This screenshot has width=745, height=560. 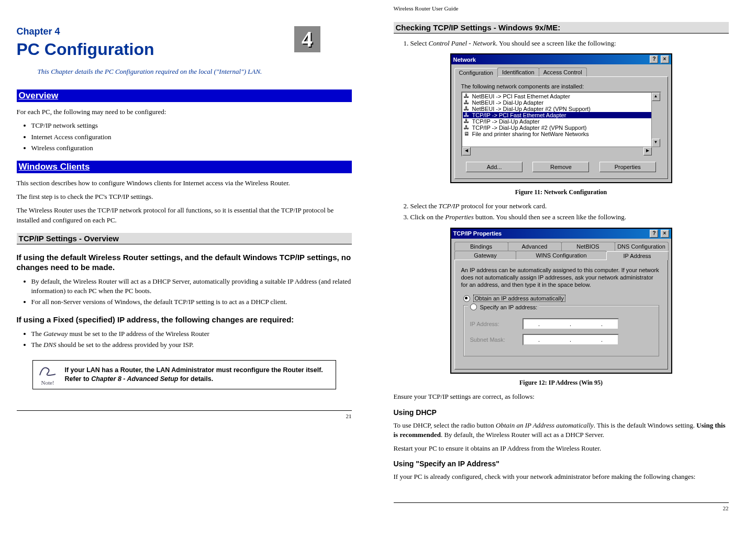 What do you see at coordinates (428, 217) in the screenshot?
I see `text: Click on the` at bounding box center [428, 217].